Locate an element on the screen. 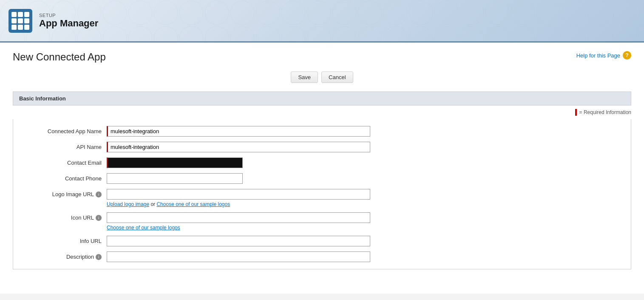 The image size is (644, 300). api-name-label: API Name is located at coordinates (64, 146).